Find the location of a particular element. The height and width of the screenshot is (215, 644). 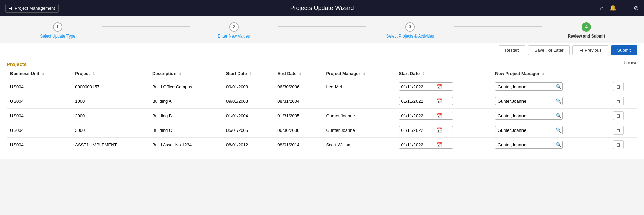

stepper-container: 1 Select Update Type 2 Enter New Values … is located at coordinates (322, 29).